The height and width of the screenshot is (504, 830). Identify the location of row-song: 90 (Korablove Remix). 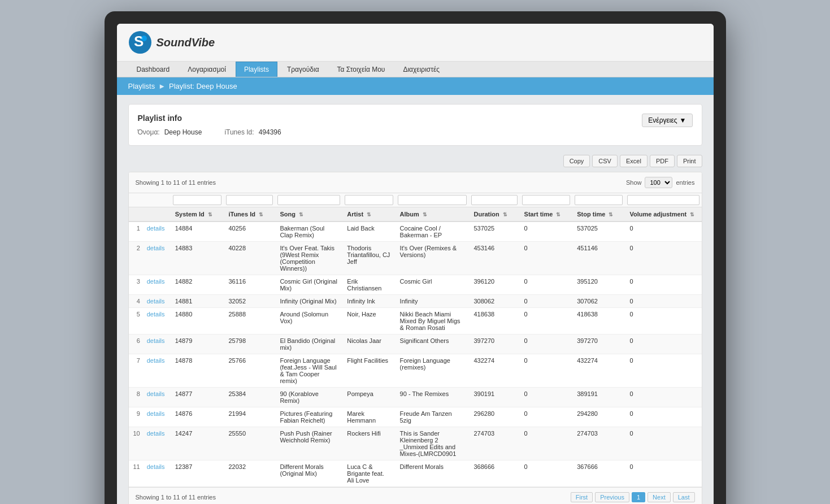
(308, 398).